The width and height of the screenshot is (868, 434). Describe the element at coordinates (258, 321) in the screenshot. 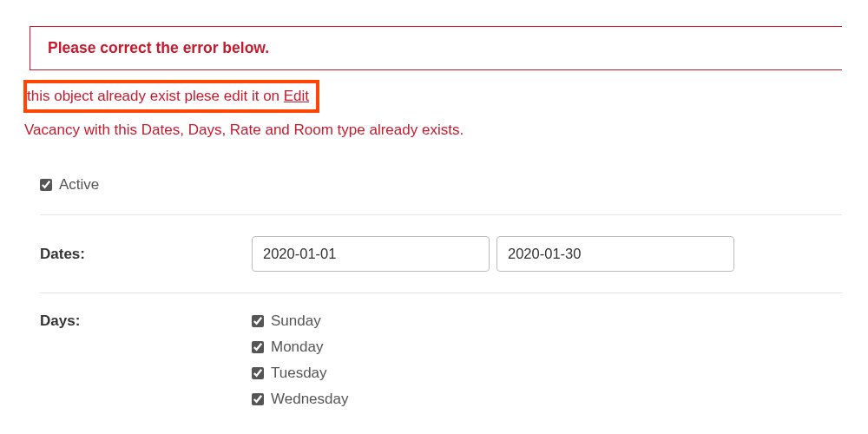

I see `day-checkbox-sunday` at that location.